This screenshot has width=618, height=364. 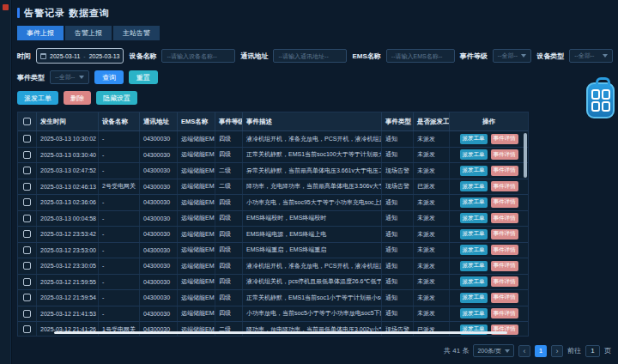 I want to click on table-row: 2025-03-12 21:41:26 1号受电网关 04300030 远端储能…, so click(x=273, y=330).